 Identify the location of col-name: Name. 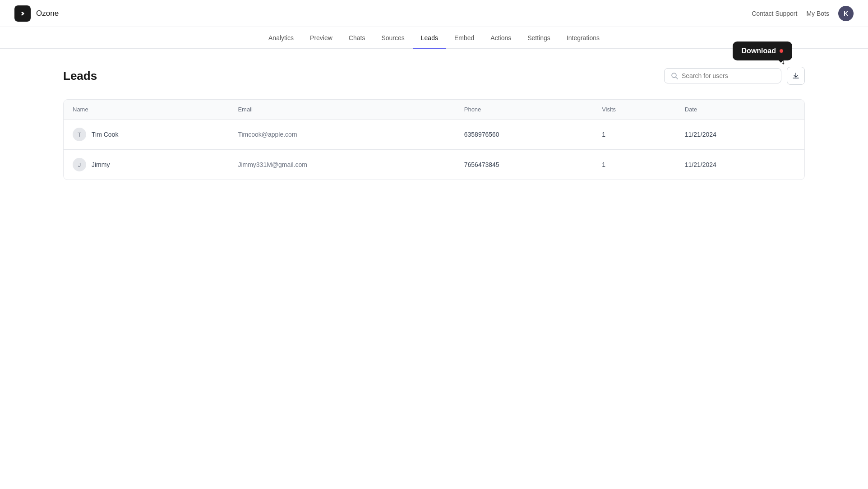
(146, 110).